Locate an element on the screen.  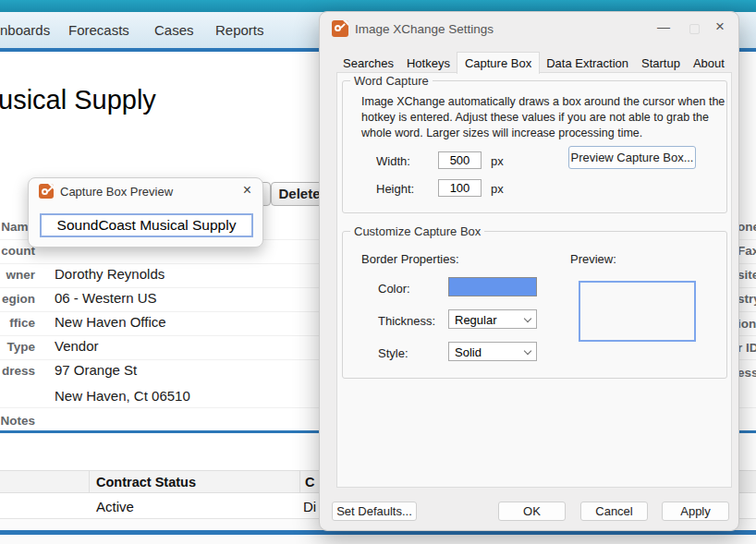
field-label-website-partial: site is located at coordinates (747, 275).